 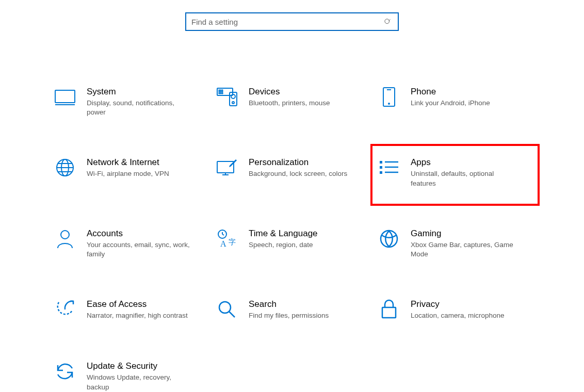 I want to click on tile-search: Search Find my files, permissions, so click(x=295, y=309).